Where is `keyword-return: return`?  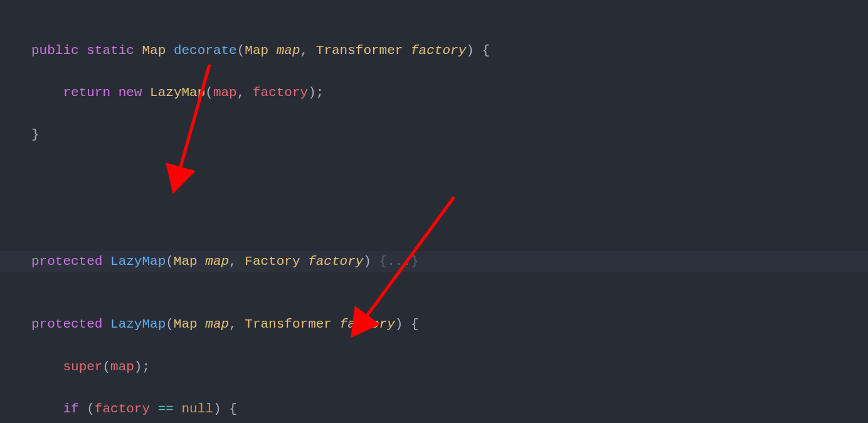 keyword-return: return is located at coordinates (87, 93).